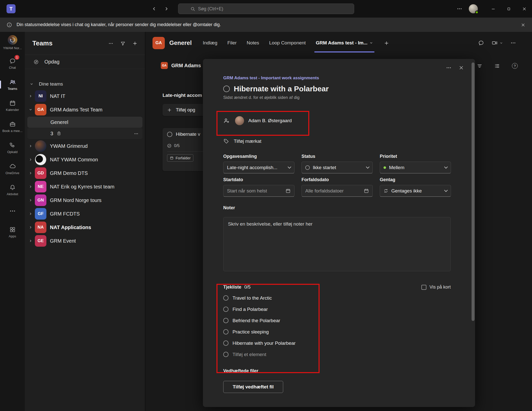 Image resolution: width=532 pixels, height=411 pixels. What do you see at coordinates (13, 211) in the screenshot?
I see `rail-item-more` at bounding box center [13, 211].